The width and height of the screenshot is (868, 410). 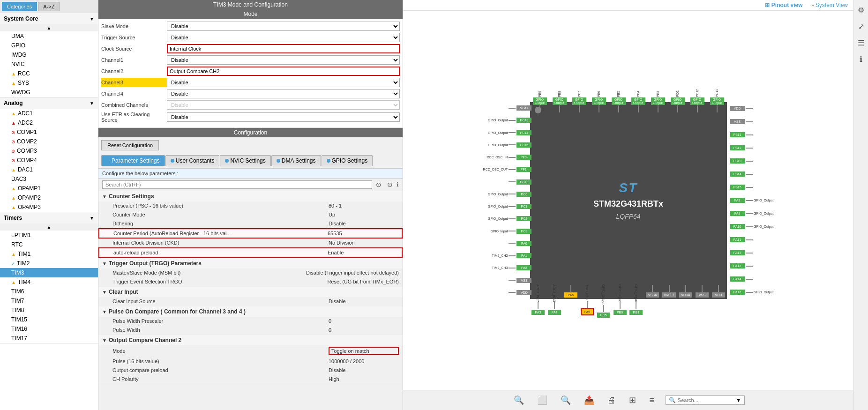 What do you see at coordinates (737, 135) in the screenshot?
I see `pin-box: PB11` at bounding box center [737, 135].